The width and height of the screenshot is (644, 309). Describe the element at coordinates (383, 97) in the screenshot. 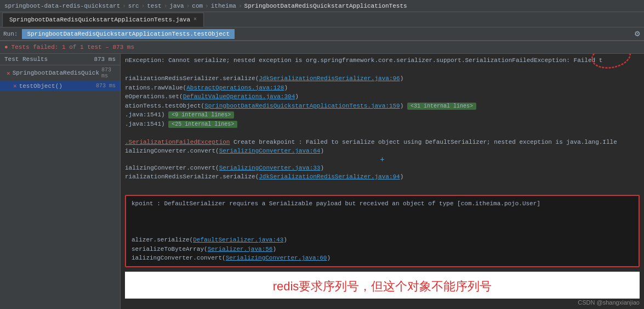

I see `error-line-4: eOperations.set(DefaultValueOperations.j…` at that location.